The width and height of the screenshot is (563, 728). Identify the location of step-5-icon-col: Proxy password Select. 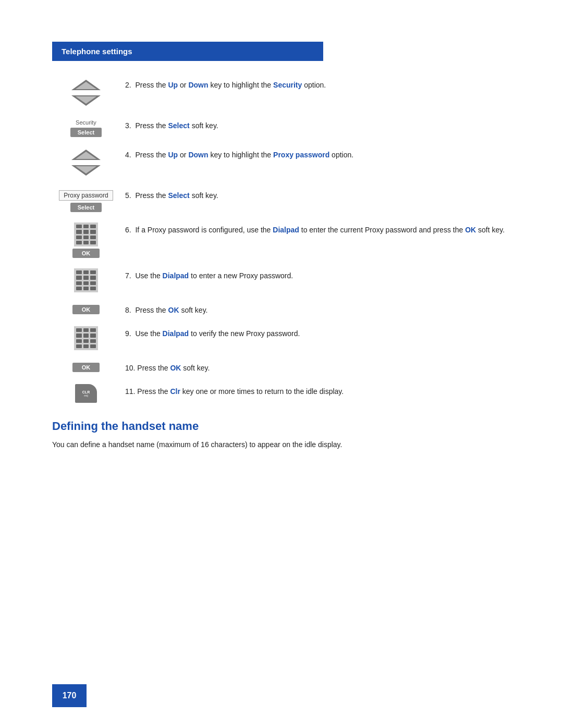
(86, 200).